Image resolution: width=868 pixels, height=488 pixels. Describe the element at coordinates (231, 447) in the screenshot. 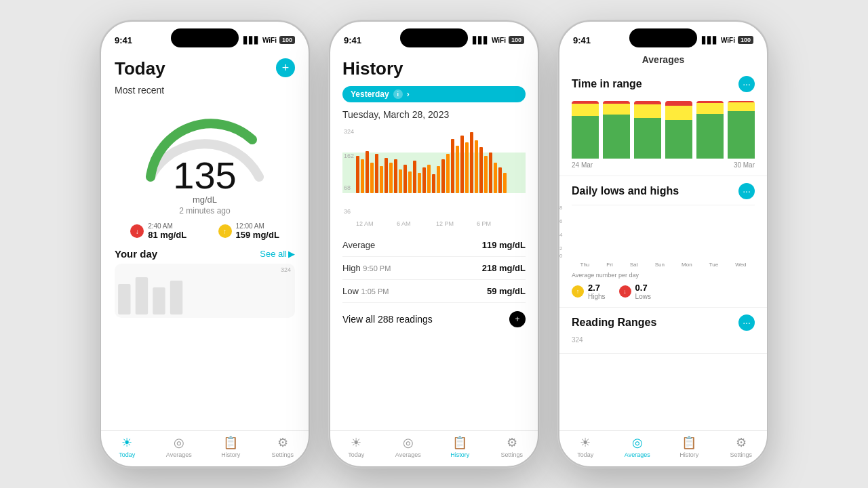

I see `nav-history-1: 📋 History` at that location.